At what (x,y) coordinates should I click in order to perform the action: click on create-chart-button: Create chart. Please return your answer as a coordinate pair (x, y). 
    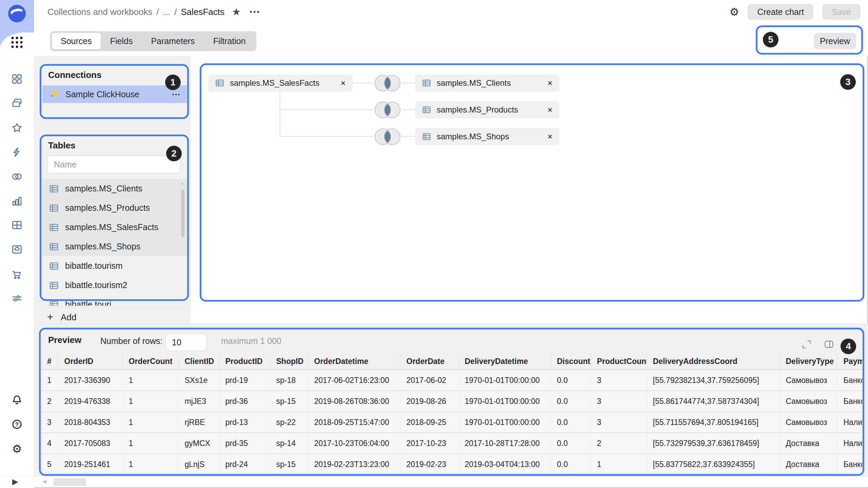
    Looking at the image, I should click on (781, 12).